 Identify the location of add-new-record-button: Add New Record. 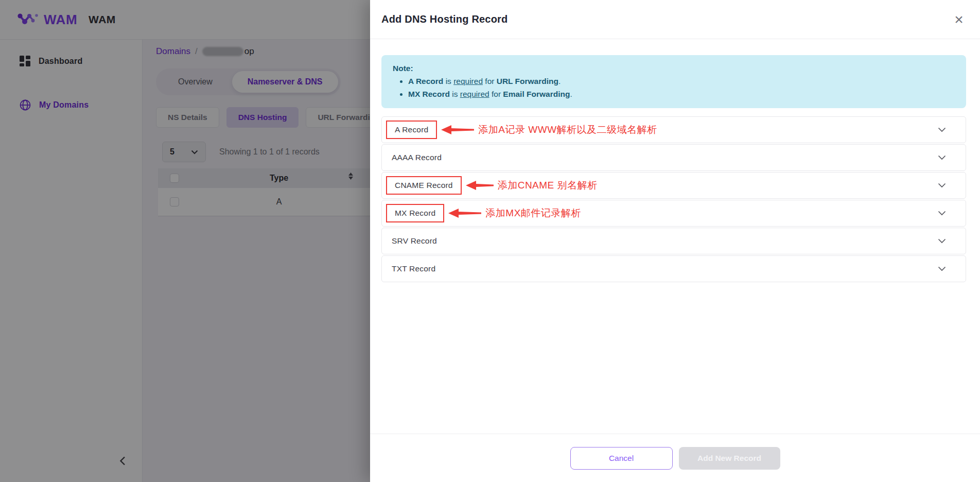
(730, 458).